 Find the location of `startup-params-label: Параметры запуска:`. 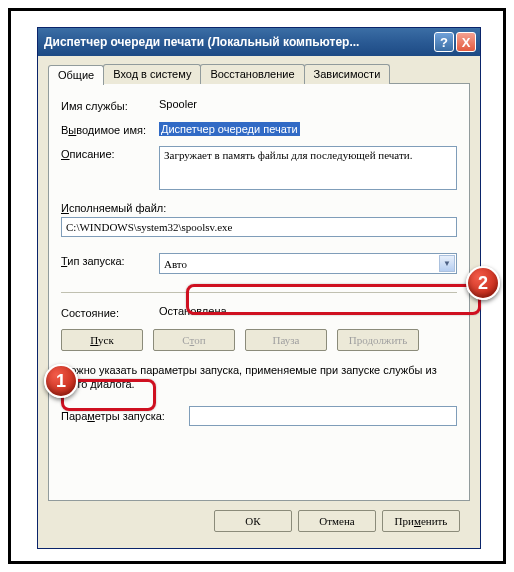

startup-params-label: Параметры запуска: is located at coordinates (125, 416).